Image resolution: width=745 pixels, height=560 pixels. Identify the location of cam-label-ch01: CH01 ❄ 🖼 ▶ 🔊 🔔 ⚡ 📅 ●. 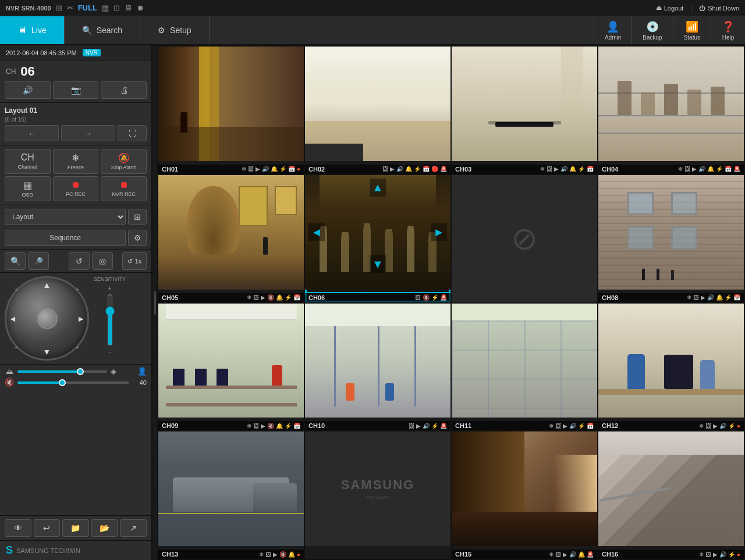
(231, 169).